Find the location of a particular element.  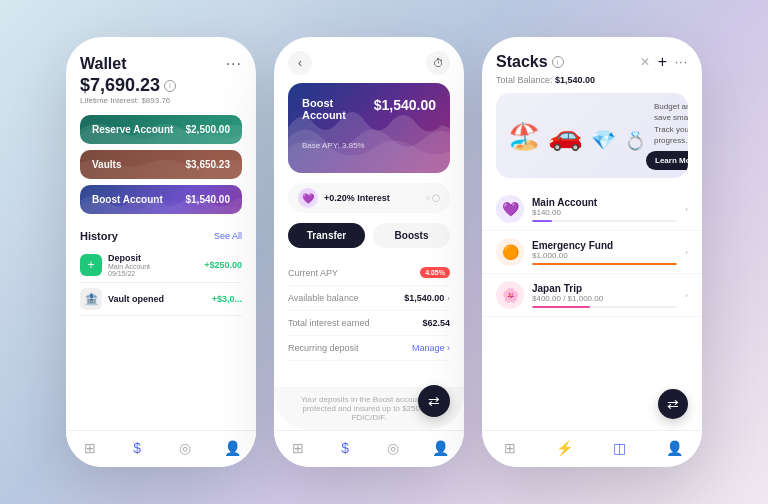

nav-chart: ◎ is located at coordinates (185, 448).